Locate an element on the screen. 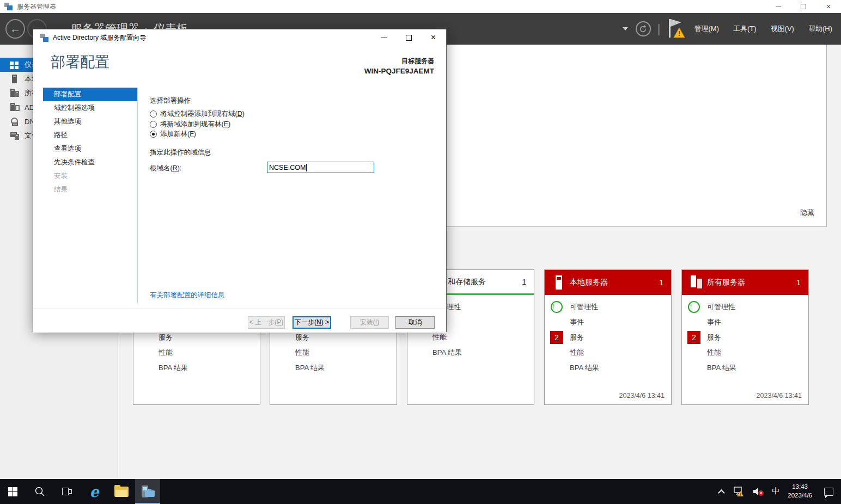  dialog-minimize-button is located at coordinates (385, 38).